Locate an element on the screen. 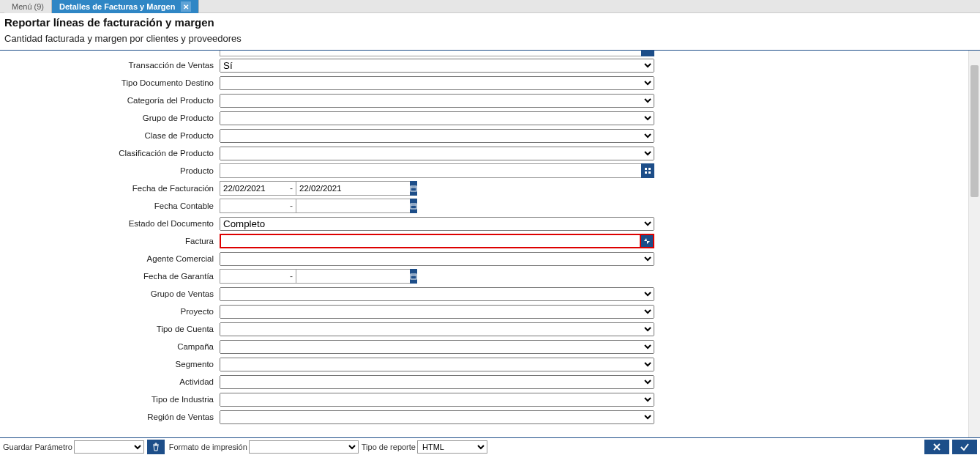  label-tipo-reporte: Tipo de reporte is located at coordinates (389, 447).